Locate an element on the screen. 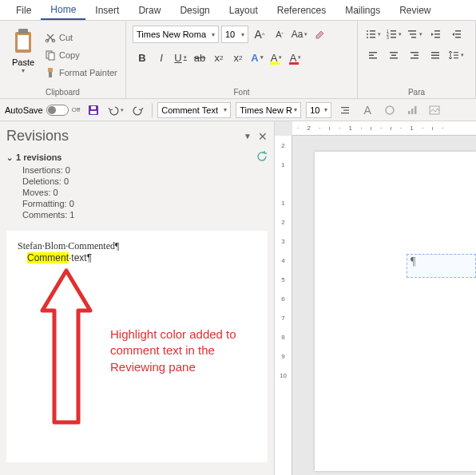 This screenshot has width=476, height=475. format-painter-button: Format Painter is located at coordinates (81, 73).